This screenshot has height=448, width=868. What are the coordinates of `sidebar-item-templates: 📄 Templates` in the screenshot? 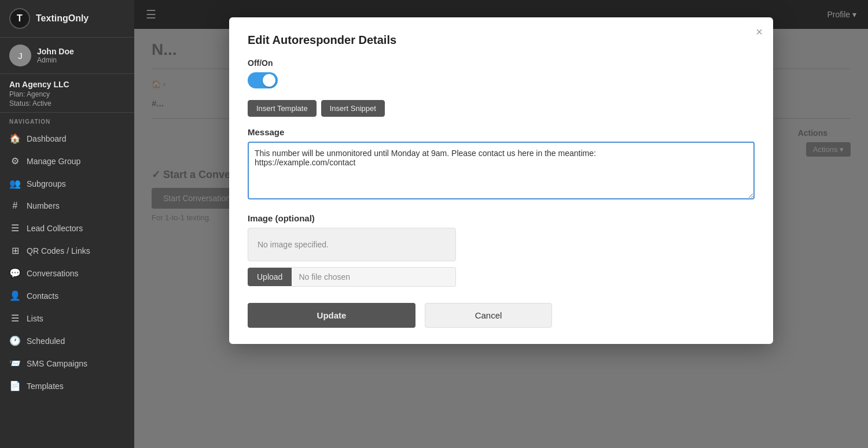 It's located at (67, 386).